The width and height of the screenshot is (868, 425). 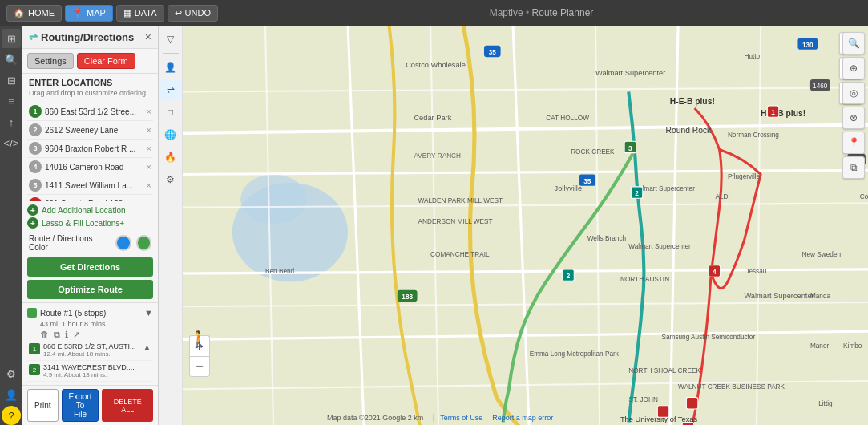 I want to click on report-link: Report a map error, so click(x=523, y=418).